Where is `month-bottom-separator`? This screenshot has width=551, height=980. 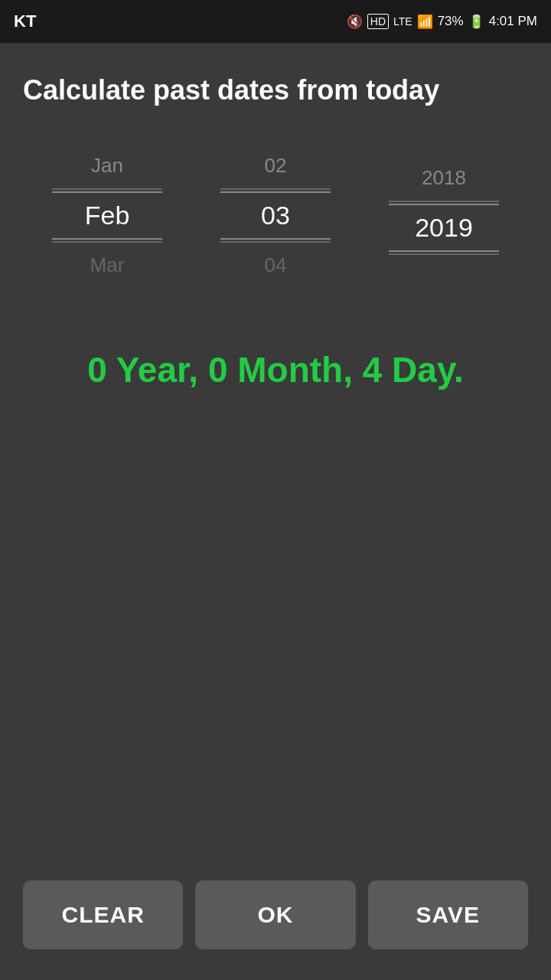
month-bottom-separator is located at coordinates (107, 242).